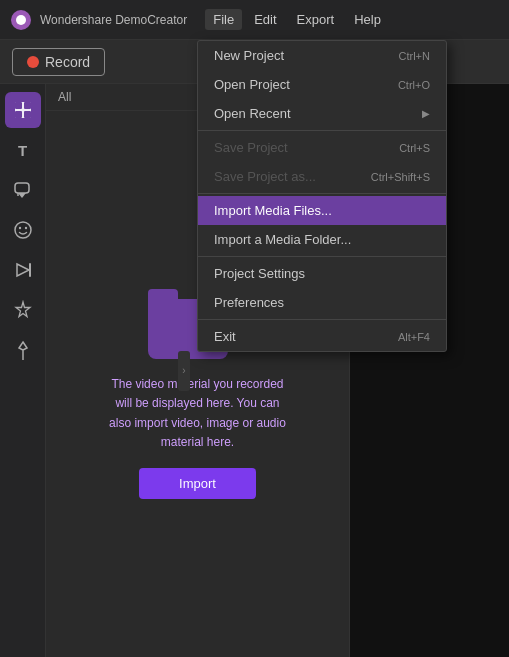  What do you see at coordinates (252, 84) in the screenshot?
I see `open-project-label: Open Project` at bounding box center [252, 84].